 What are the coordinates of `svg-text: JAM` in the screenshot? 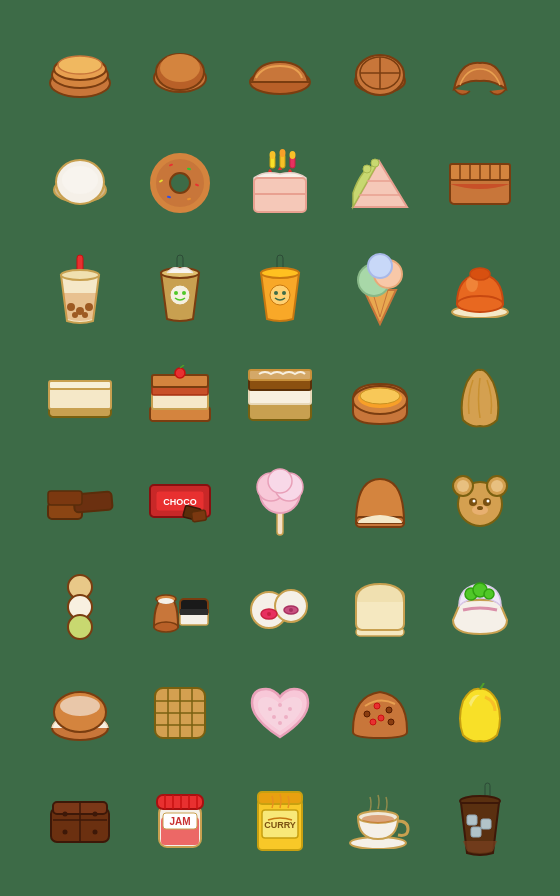 It's located at (180, 822).